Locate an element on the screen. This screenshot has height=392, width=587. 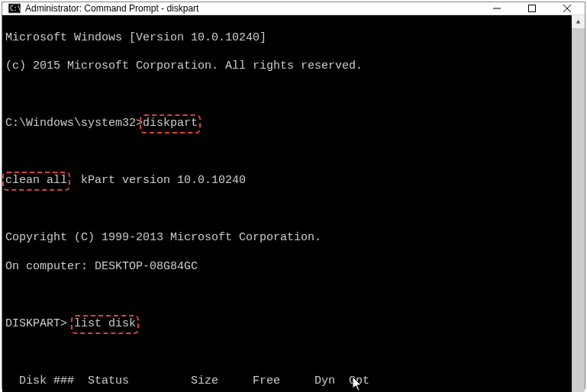
maximize-button is located at coordinates (532, 8).